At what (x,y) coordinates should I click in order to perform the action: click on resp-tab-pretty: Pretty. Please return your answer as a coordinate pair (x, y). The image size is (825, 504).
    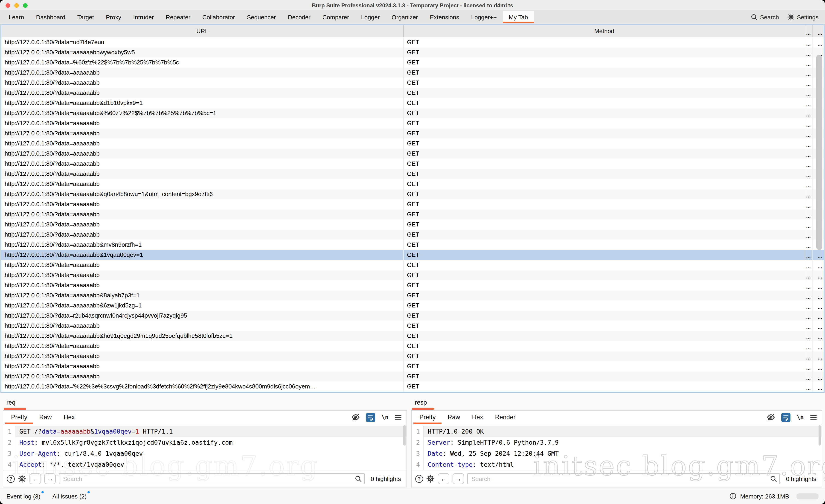
    Looking at the image, I should click on (428, 417).